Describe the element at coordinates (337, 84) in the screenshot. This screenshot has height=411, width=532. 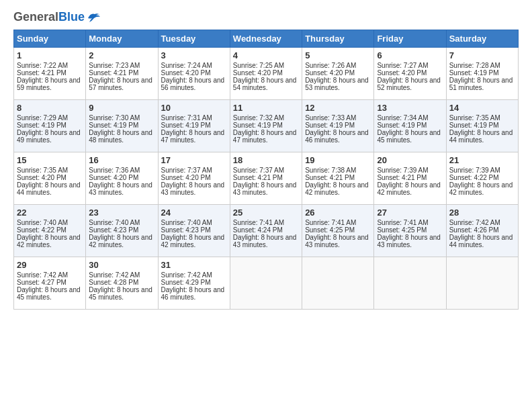
I see `daylight-label: Daylight: 8 hours and 53 minutes.` at that location.